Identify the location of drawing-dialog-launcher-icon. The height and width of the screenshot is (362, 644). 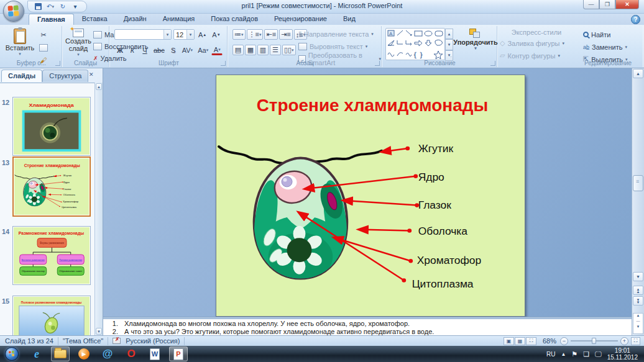
(493, 63).